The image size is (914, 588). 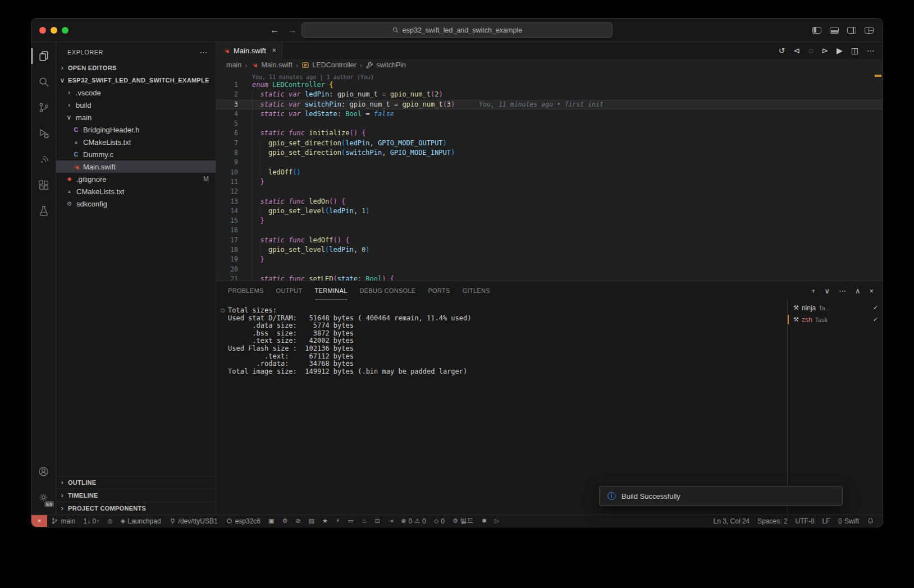 What do you see at coordinates (805, 521) in the screenshot?
I see `encoding: UTF-8` at bounding box center [805, 521].